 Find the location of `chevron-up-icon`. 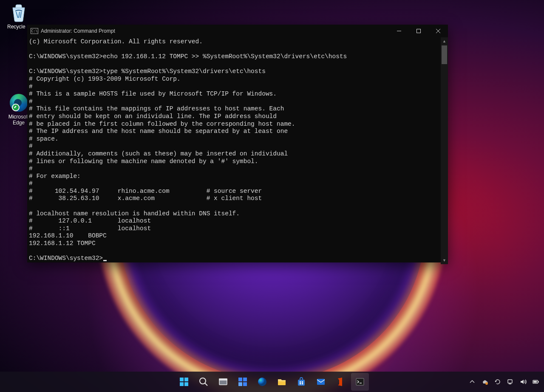

chevron-up-icon is located at coordinates (472, 382).